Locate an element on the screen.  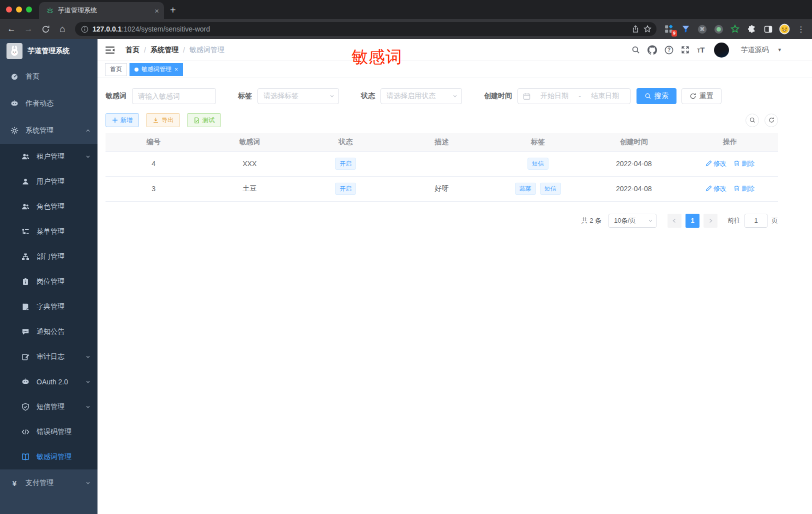
cell-description: 好呀 is located at coordinates (442, 189).